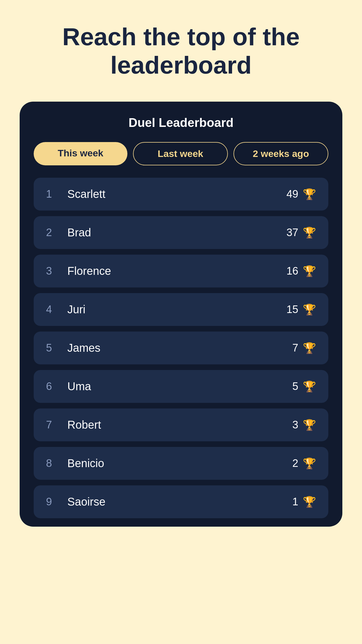  I want to click on player-score: 3, so click(295, 425).